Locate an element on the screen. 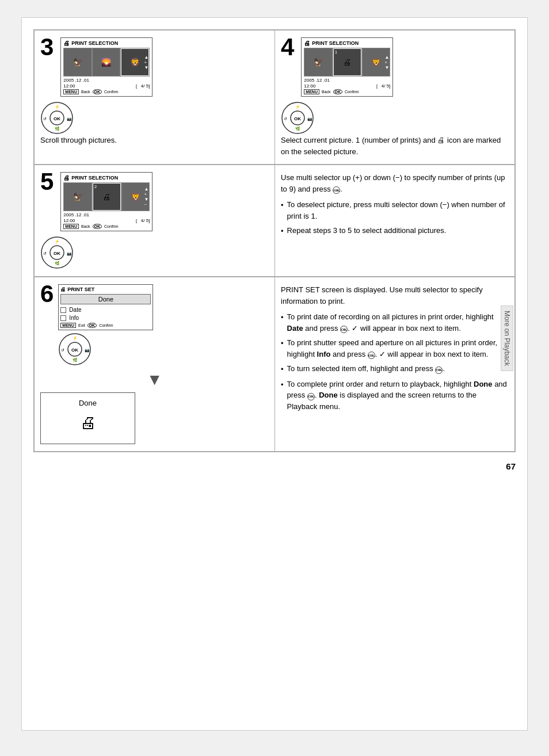 The image size is (549, 756). ok-circle-b2: OK is located at coordinates (372, 356).